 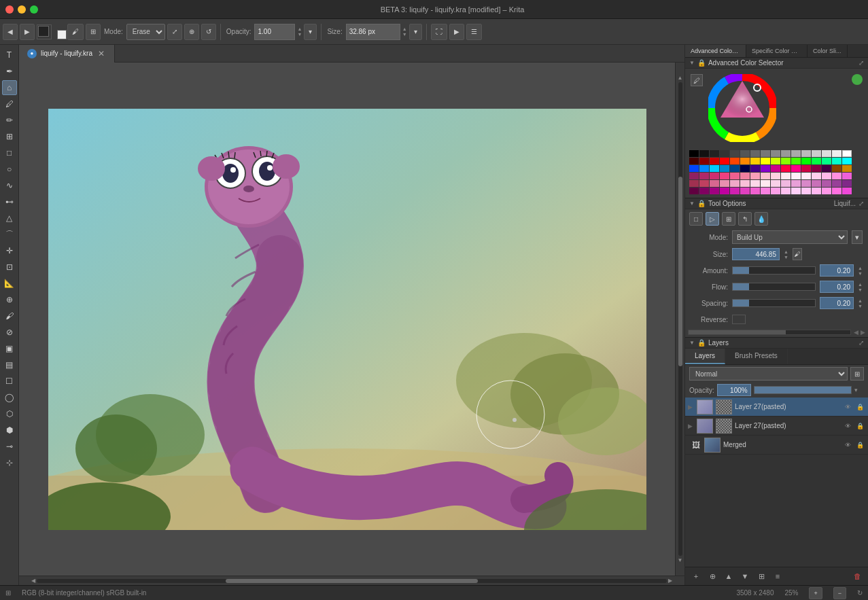 What do you see at coordinates (310, 32) in the screenshot?
I see `opacity-extra-btn: ▾` at bounding box center [310, 32].